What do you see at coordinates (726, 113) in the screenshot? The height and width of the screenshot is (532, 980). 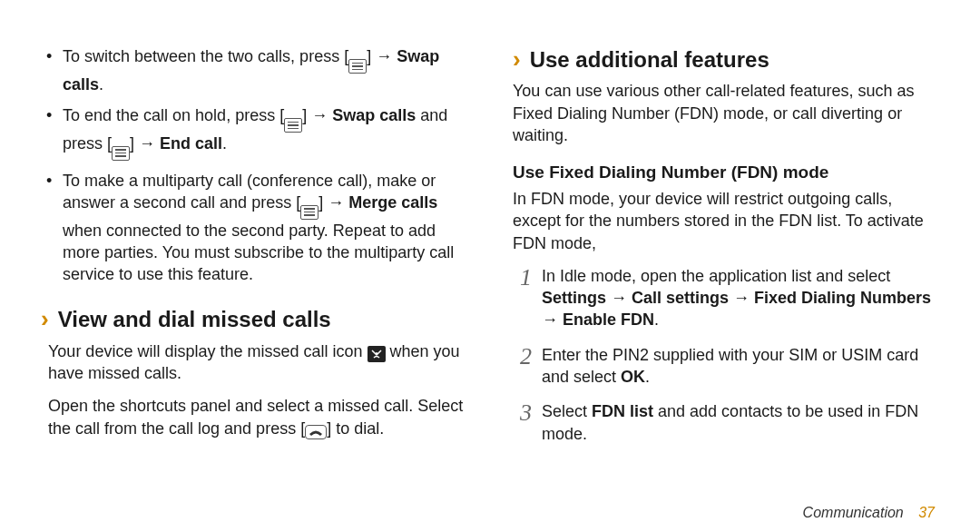 I see `paragraph: You can use various other call-related f…` at bounding box center [726, 113].